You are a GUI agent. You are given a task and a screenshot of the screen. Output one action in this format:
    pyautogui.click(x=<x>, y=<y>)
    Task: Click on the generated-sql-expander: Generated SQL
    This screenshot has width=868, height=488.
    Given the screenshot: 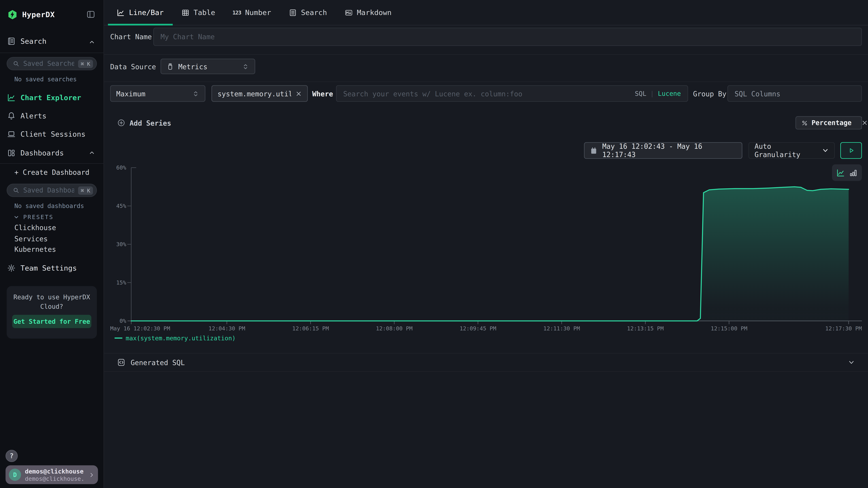 What is the action you would take?
    pyautogui.click(x=486, y=362)
    